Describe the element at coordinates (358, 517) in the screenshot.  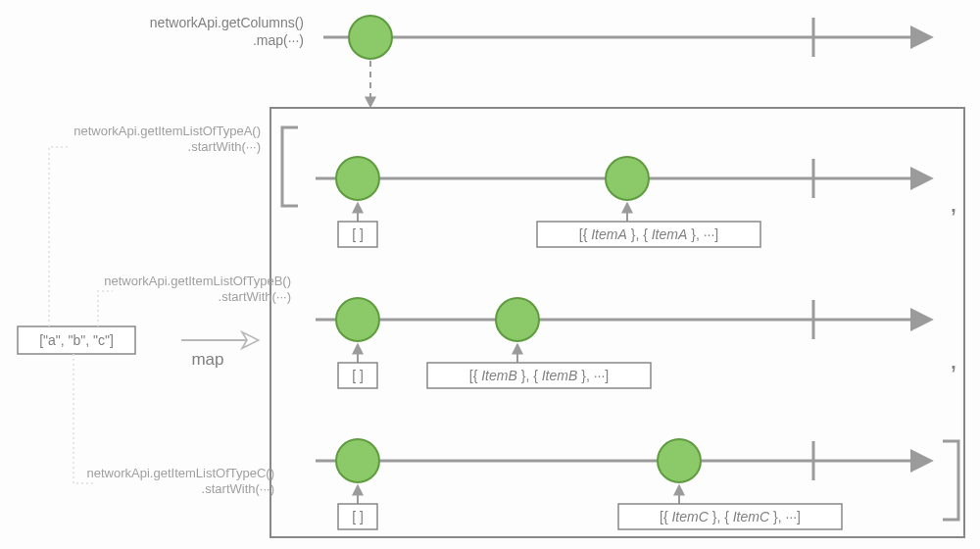
I see `stream-c-box1: [ ]` at that location.